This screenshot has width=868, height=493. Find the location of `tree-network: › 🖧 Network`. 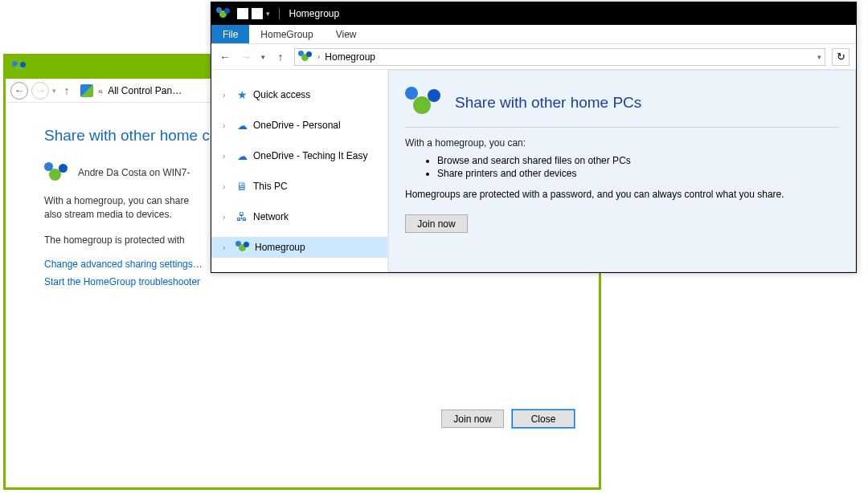

tree-network: › 🖧 Network is located at coordinates (299, 217).